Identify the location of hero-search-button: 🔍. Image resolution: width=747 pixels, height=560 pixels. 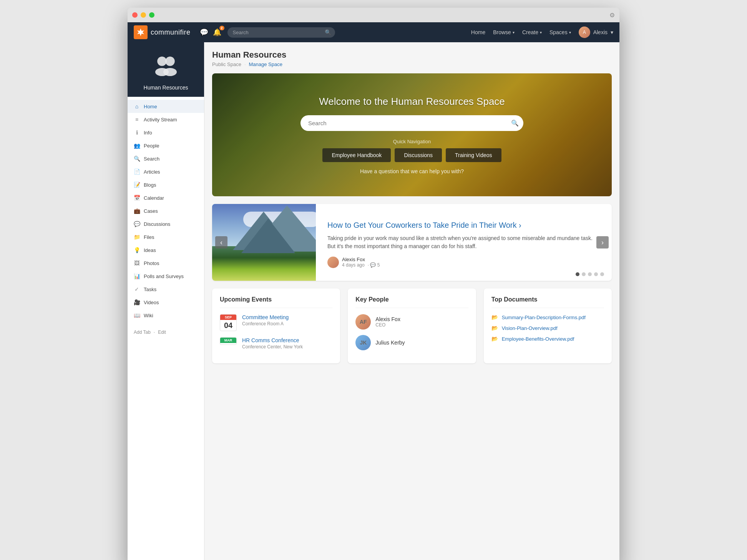
(515, 123).